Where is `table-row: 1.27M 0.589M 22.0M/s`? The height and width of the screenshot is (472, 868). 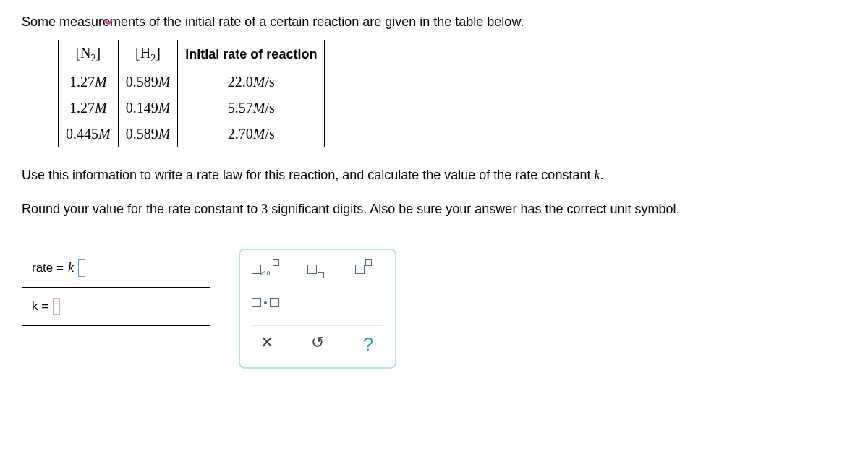
table-row: 1.27M 0.589M 22.0M/s is located at coordinates (192, 82).